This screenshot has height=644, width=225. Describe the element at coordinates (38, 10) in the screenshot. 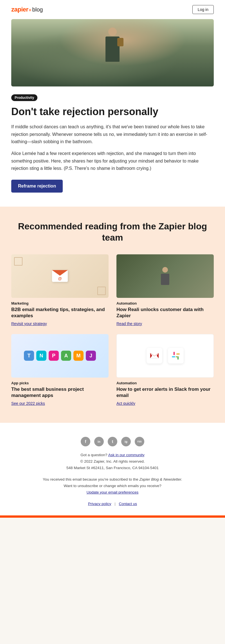

I see `logo-blog-text: blog` at that location.